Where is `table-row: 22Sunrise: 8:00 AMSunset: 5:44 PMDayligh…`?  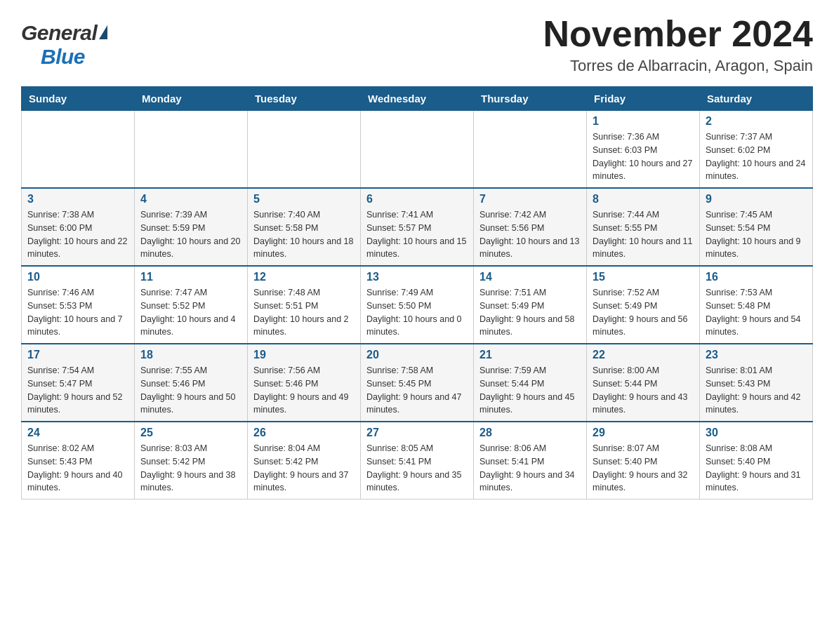 table-row: 22Sunrise: 8:00 AMSunset: 5:44 PMDayligh… is located at coordinates (643, 383).